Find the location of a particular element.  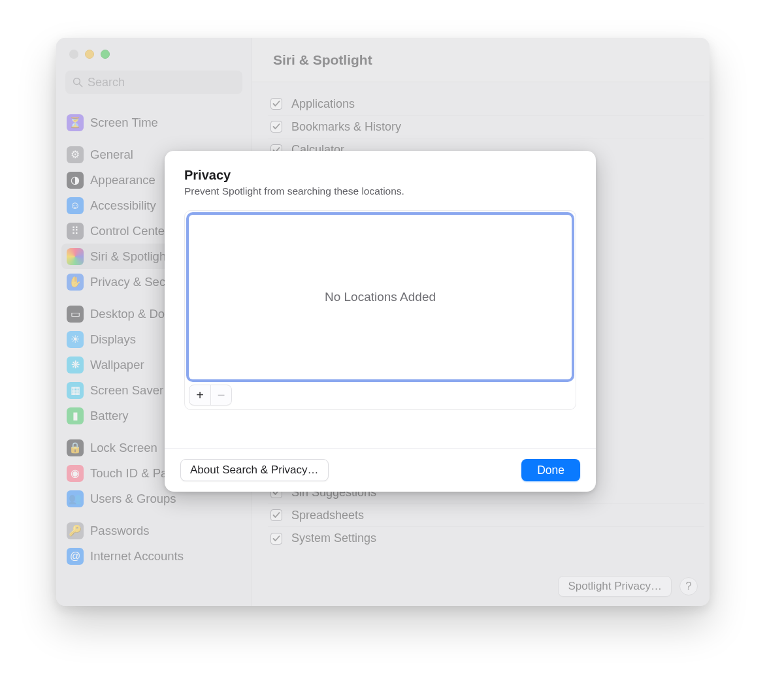

sidebar-item-label: General is located at coordinates (112, 155).